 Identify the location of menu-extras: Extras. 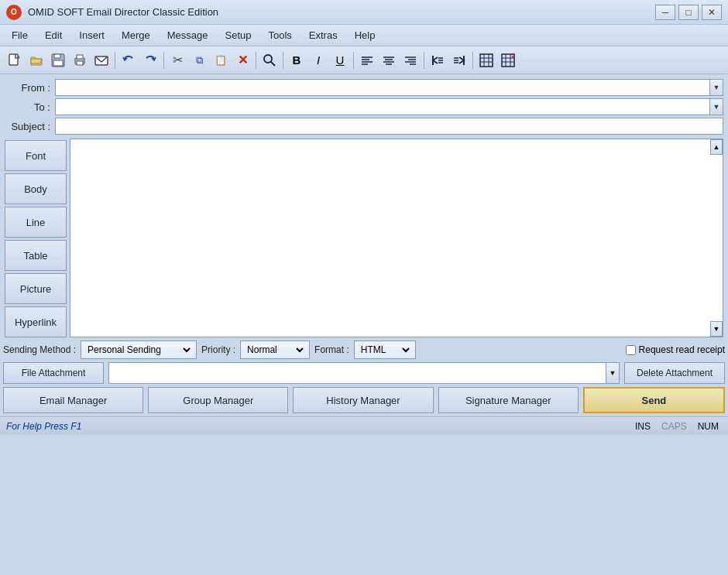
(324, 36).